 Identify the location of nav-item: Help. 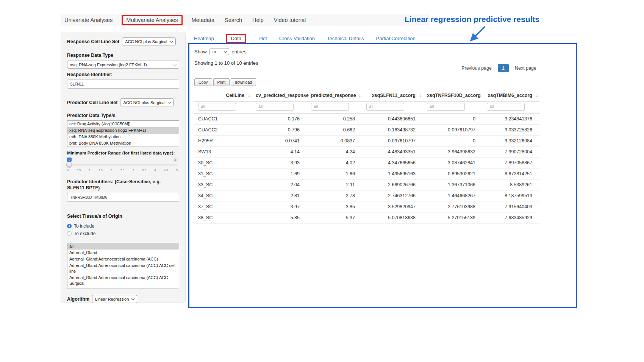
(258, 20).